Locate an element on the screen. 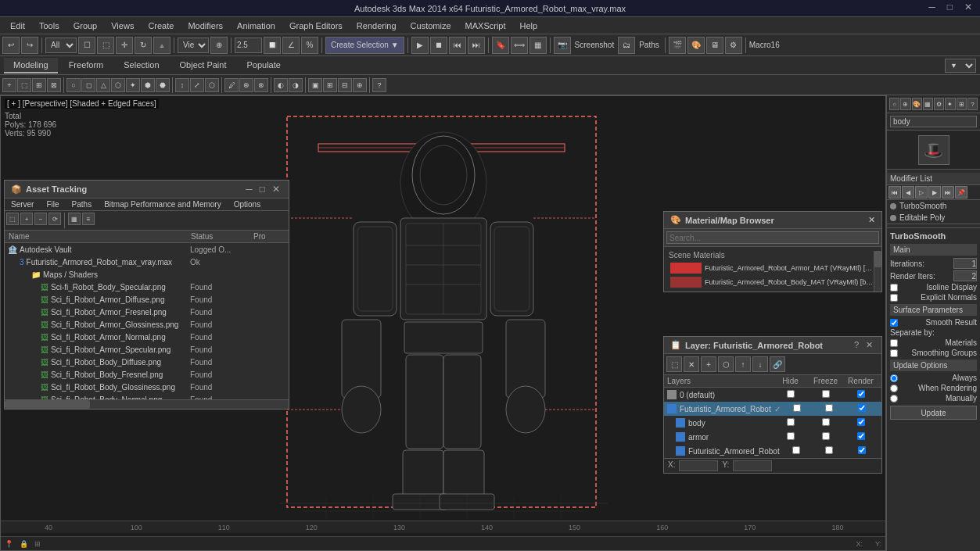  mod-pin: 📌 is located at coordinates (961, 192).